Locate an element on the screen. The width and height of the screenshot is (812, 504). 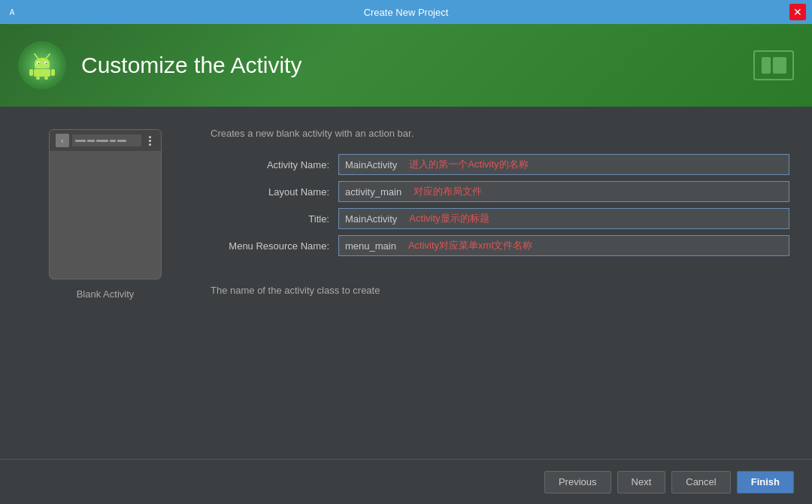
tablet-icon is located at coordinates (780, 65).